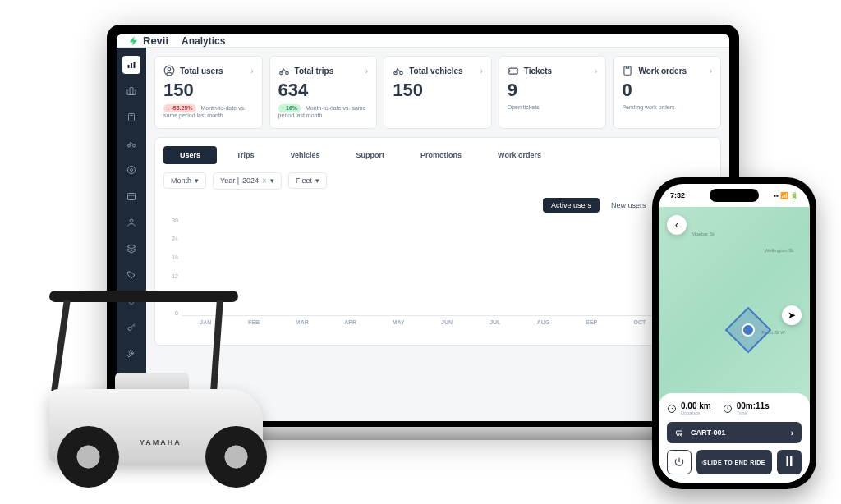  What do you see at coordinates (553, 92) in the screenshot?
I see `metric-tickets: Tickets › 9 Open tickets` at bounding box center [553, 92].